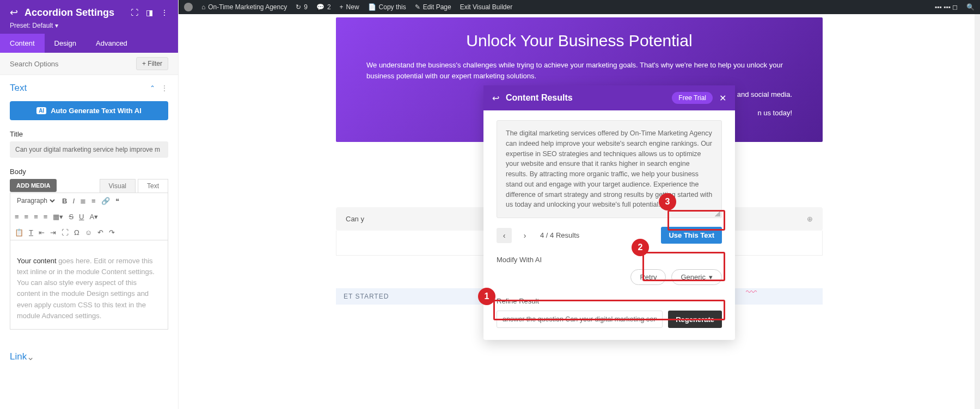  Describe the element at coordinates (22, 44) in the screenshot. I see `tab-content: Content` at that location.